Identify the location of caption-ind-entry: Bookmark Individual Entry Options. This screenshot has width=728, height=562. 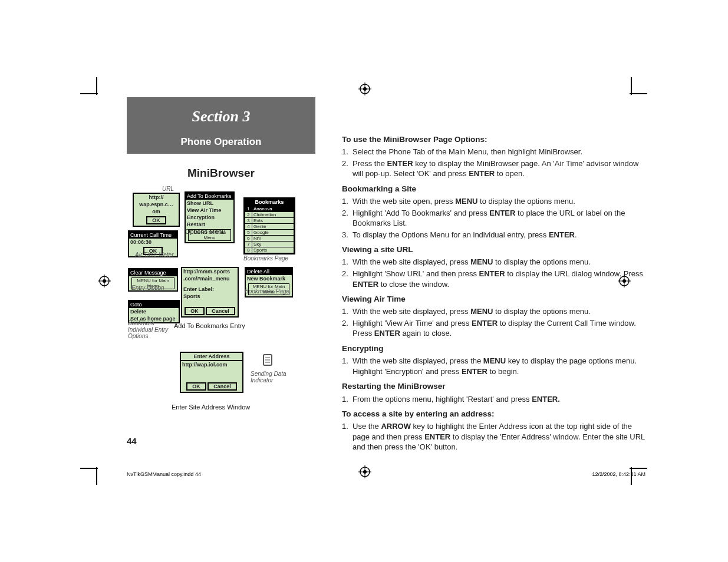
(151, 330).